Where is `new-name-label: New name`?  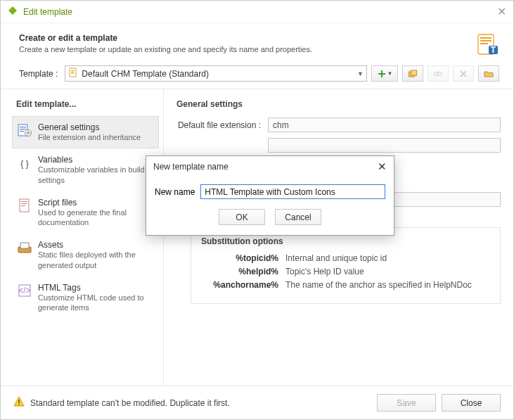 new-name-label: New name is located at coordinates (174, 192).